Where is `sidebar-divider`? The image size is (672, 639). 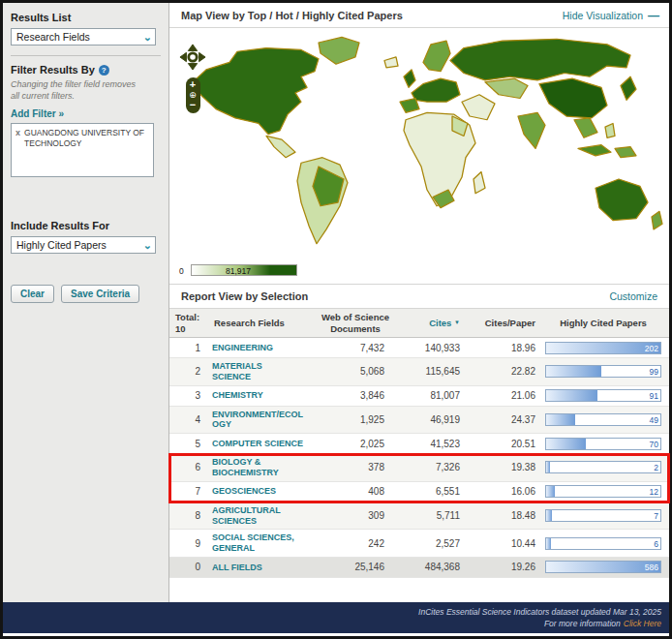
sidebar-divider is located at coordinates (85, 56).